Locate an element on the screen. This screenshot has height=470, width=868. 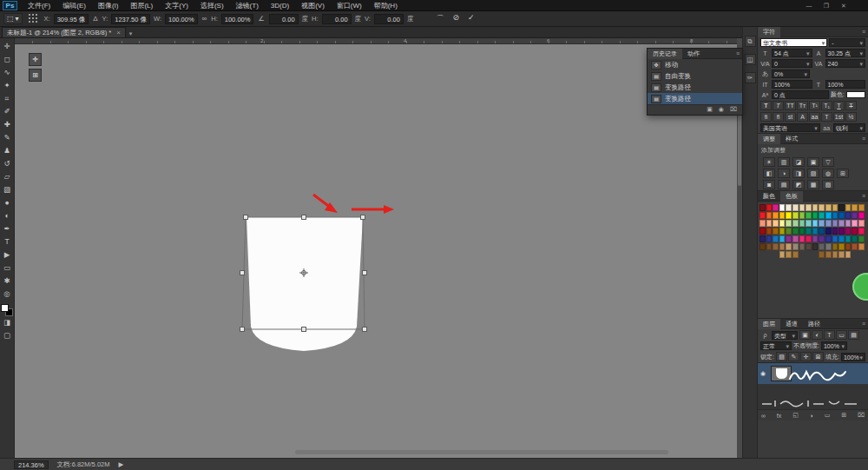
dodge-tool: ◐ is located at coordinates (7, 215).